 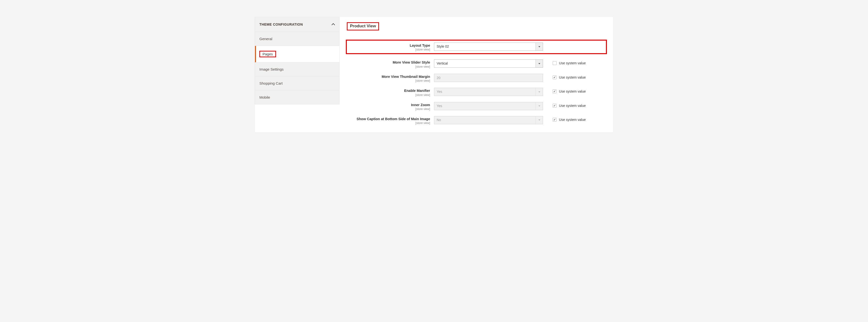 I want to click on sidebar-item-label: Image Settings, so click(x=272, y=69).